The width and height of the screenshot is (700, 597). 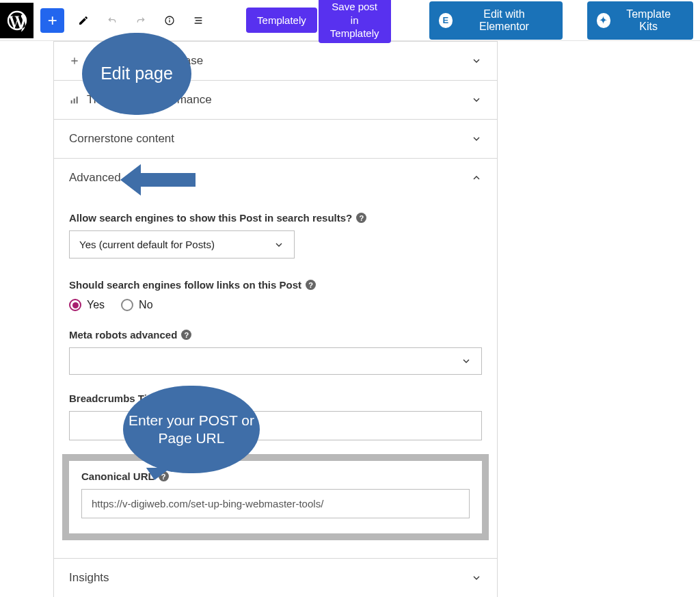 What do you see at coordinates (275, 335) in the screenshot?
I see `meta-robots-label: Meta robots advanced ?` at bounding box center [275, 335].